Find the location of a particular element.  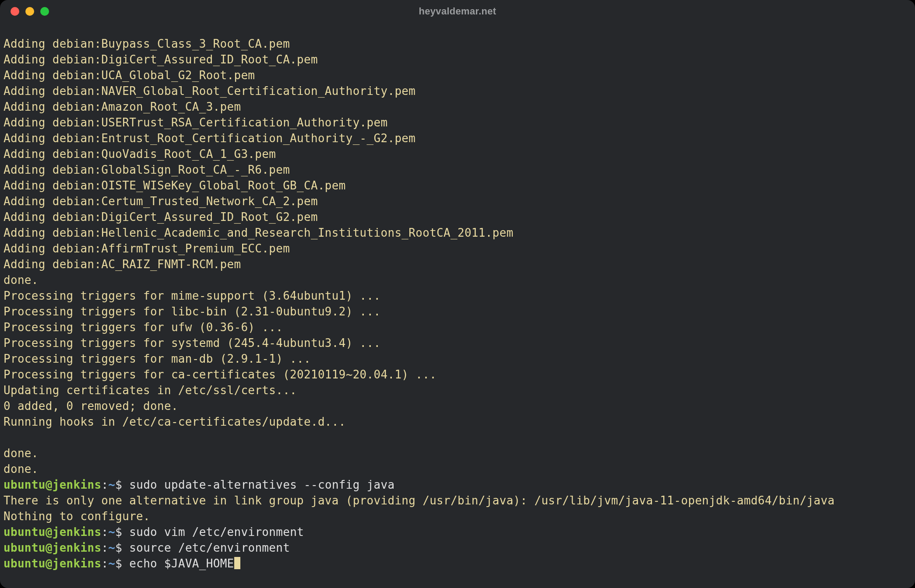

command-text: sudo vim /etc/environment is located at coordinates (216, 532).